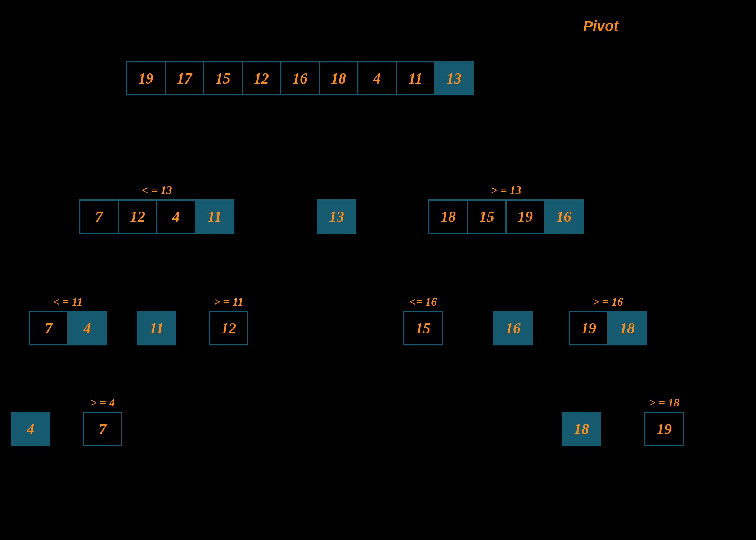 The image size is (756, 540). I want to click on array-cell: 16, so click(300, 78).